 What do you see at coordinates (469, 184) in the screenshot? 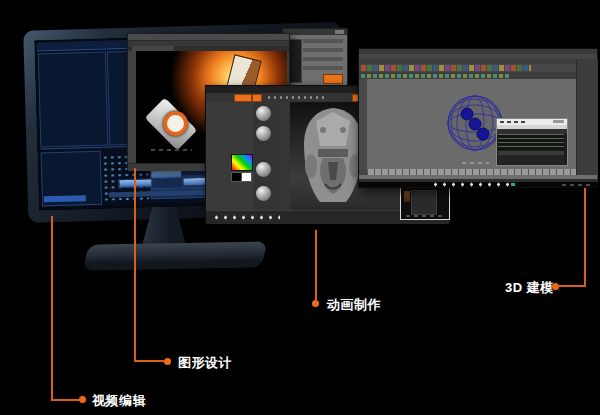
I see `taskbar-icons` at bounding box center [469, 184].